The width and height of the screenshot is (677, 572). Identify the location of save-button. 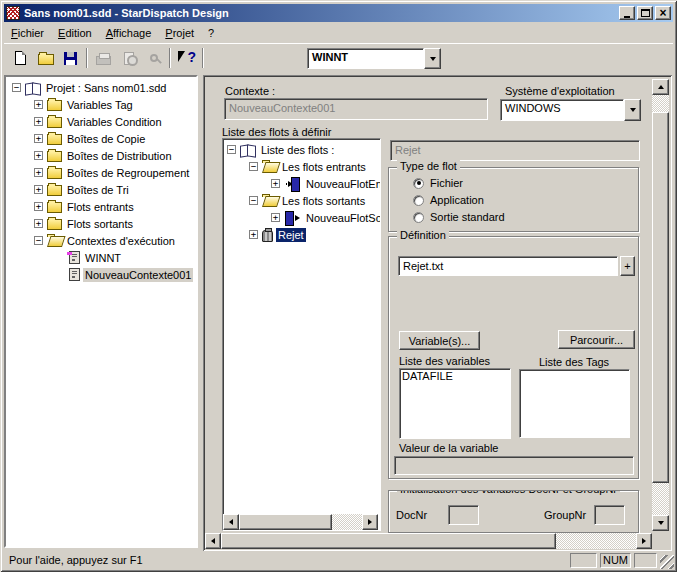
(70, 58).